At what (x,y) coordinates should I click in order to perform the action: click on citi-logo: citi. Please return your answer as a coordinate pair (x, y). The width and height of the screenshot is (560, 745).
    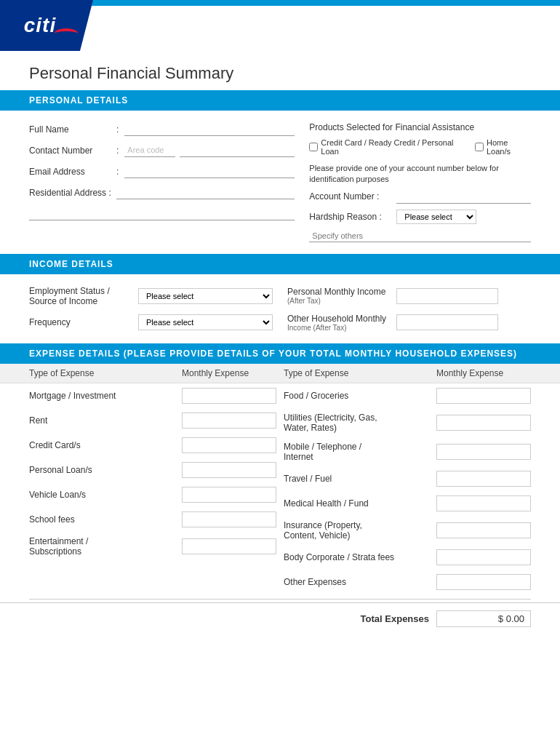
    Looking at the image, I should click on (40, 25).